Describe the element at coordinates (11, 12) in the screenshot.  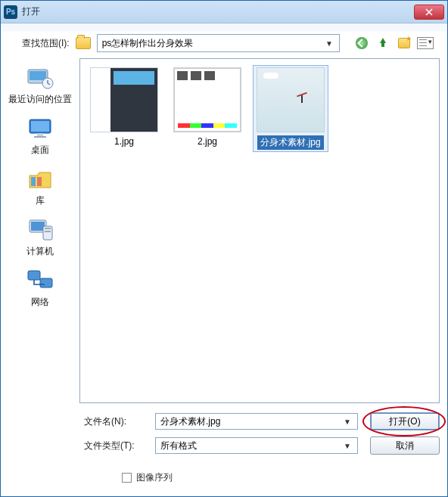
I see `photoshop-icon: Ps` at that location.